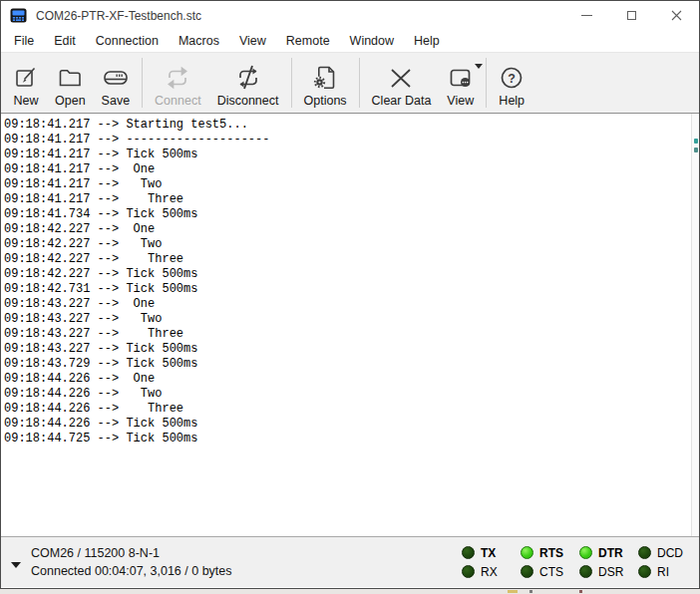 The height and width of the screenshot is (594, 700). I want to click on clear-data-x-icon, so click(401, 78).